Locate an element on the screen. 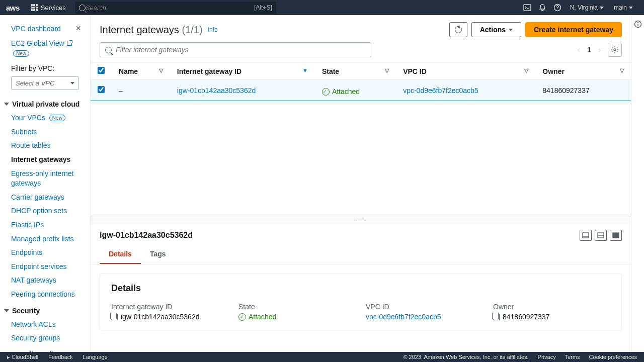  sidebar-item-egress-only: Egress-only internet gateways is located at coordinates (45, 179).